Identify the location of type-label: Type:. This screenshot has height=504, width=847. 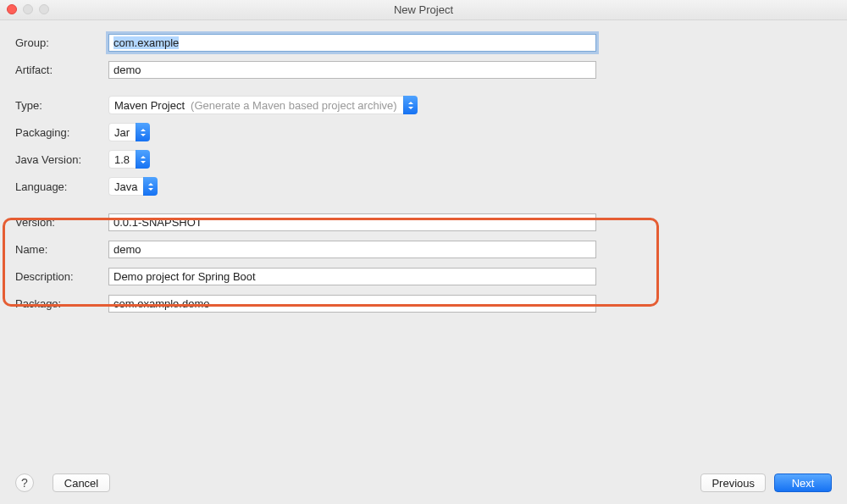
(62, 105).